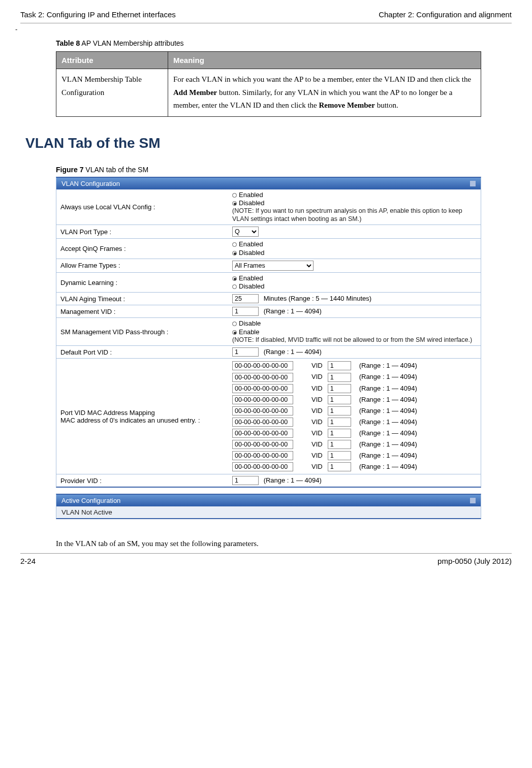 This screenshot has width=532, height=768. I want to click on input-aging, so click(245, 299).